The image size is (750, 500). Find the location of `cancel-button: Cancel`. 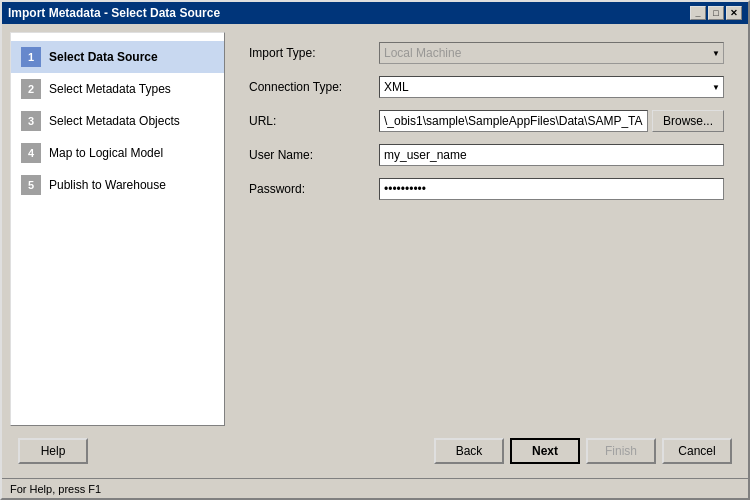

cancel-button: Cancel is located at coordinates (697, 451).